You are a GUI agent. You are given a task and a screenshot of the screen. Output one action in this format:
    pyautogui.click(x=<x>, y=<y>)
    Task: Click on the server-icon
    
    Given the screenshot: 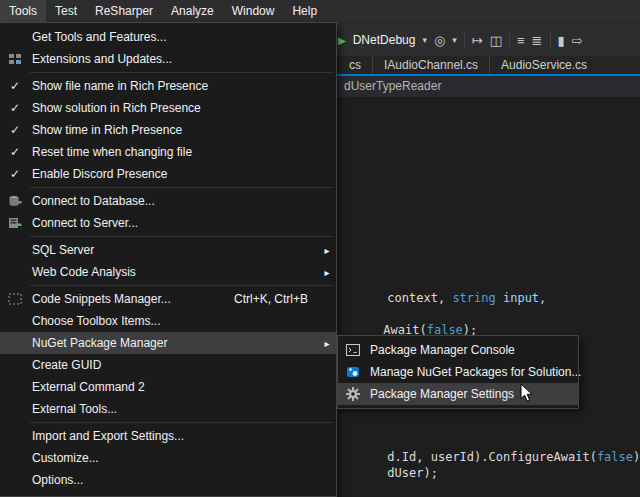 What is the action you would take?
    pyautogui.click(x=15, y=224)
    